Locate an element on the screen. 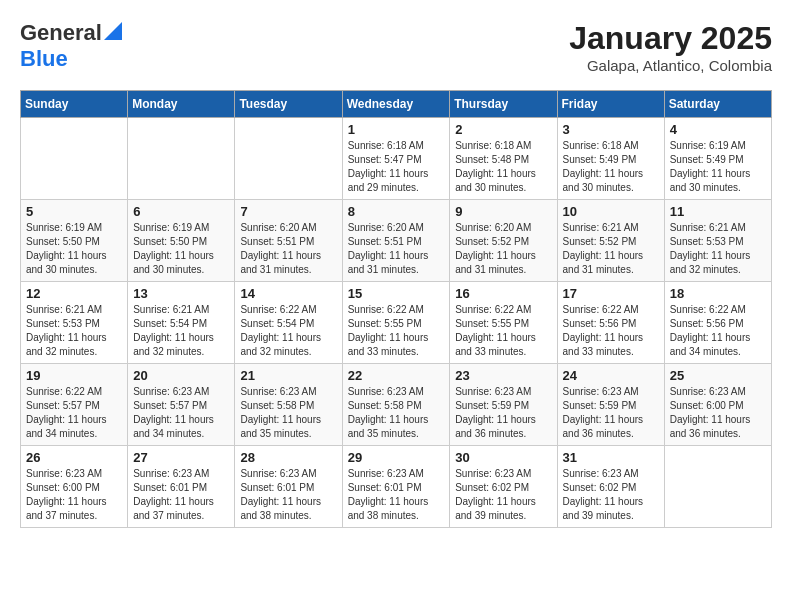 The image size is (792, 612). calendar-cell: 31Sunrise: 6:23 AM Sunset: 6:02 PM Dayli… is located at coordinates (610, 487).